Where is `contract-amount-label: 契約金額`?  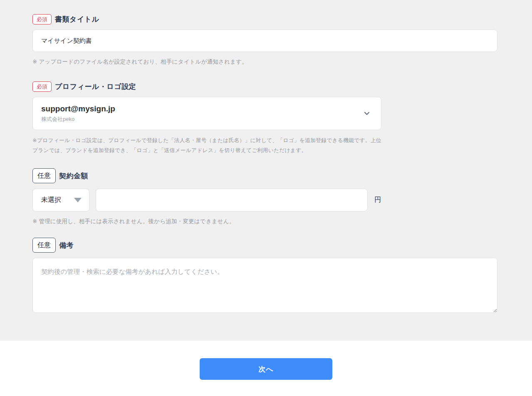
contract-amount-label: 契約金額 is located at coordinates (74, 176).